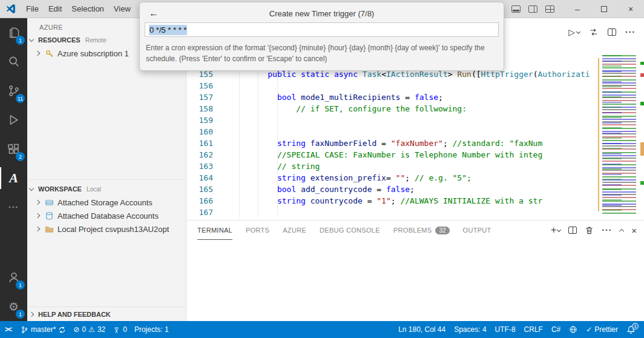 The width and height of the screenshot is (644, 338). I want to click on close-window-button: ×, so click(631, 9).